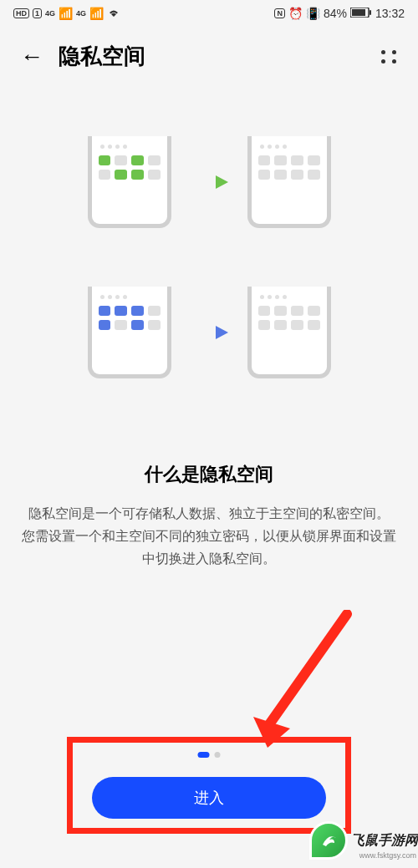 This screenshot has width=418, height=868. I want to click on phone-right-blue, so click(289, 332).